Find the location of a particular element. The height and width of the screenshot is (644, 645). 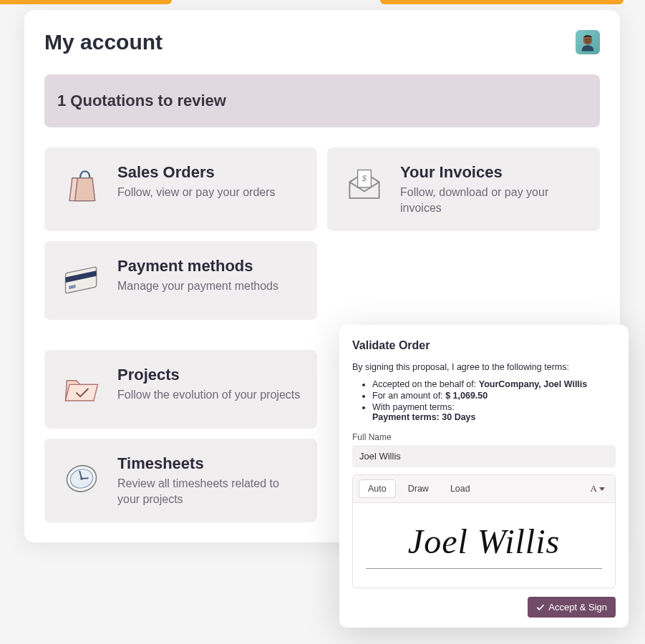

clock-icon is located at coordinates (82, 477).